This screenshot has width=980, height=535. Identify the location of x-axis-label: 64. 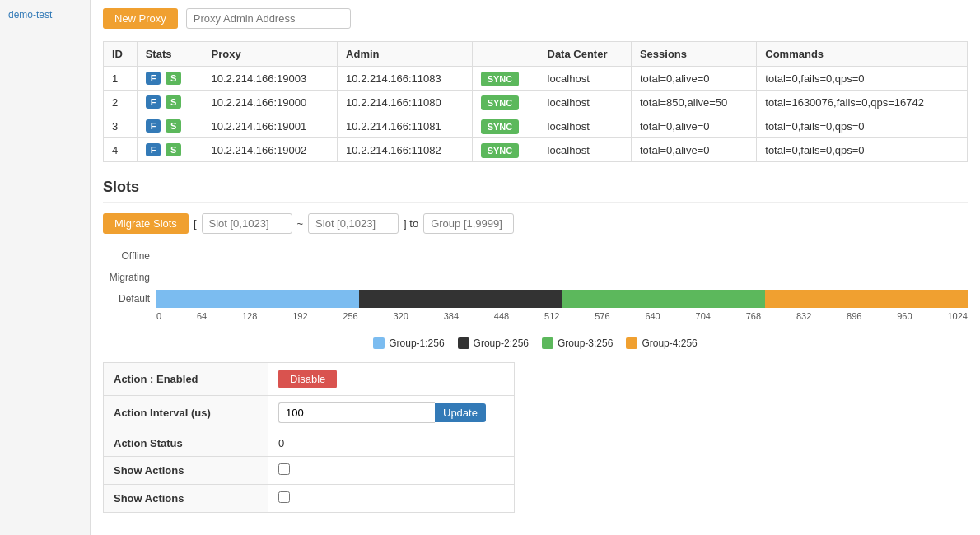
(202, 316).